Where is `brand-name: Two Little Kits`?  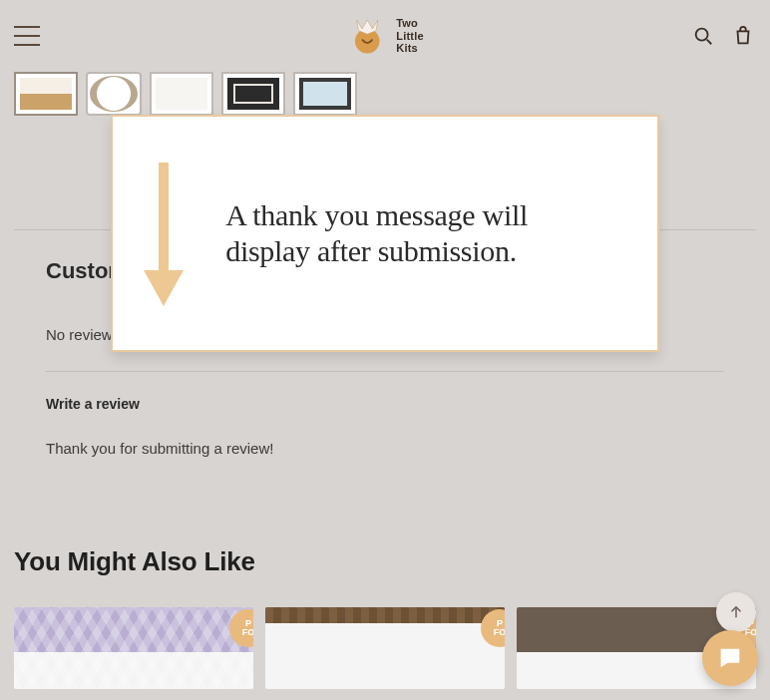
brand-name: Two Little Kits is located at coordinates (409, 36).